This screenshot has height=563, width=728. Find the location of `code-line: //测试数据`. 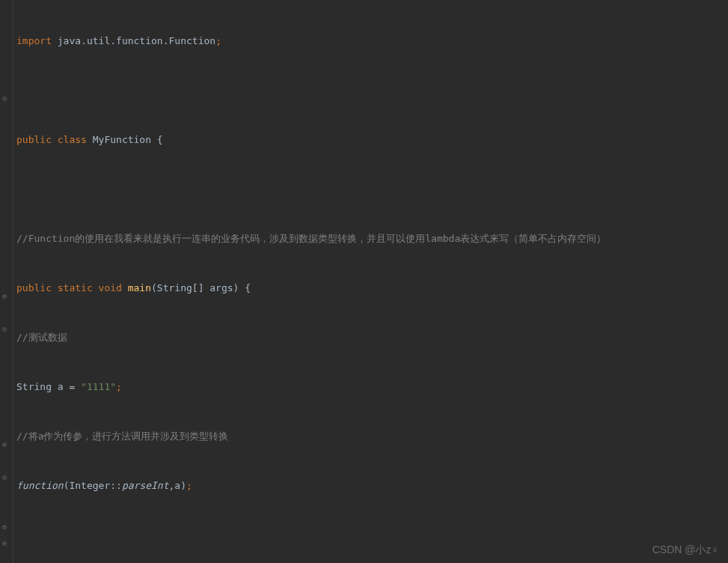

code-line: //测试数据 is located at coordinates (341, 338).